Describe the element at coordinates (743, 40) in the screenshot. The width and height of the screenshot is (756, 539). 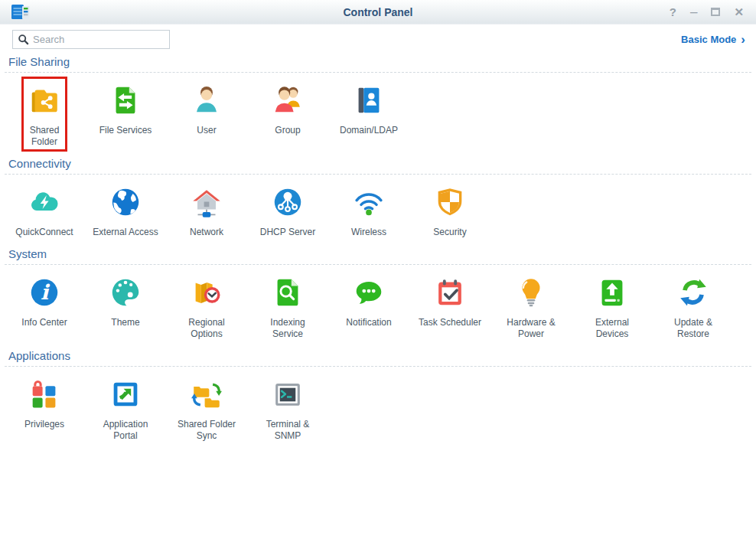
I see `chevron-right-icon: ›` at that location.